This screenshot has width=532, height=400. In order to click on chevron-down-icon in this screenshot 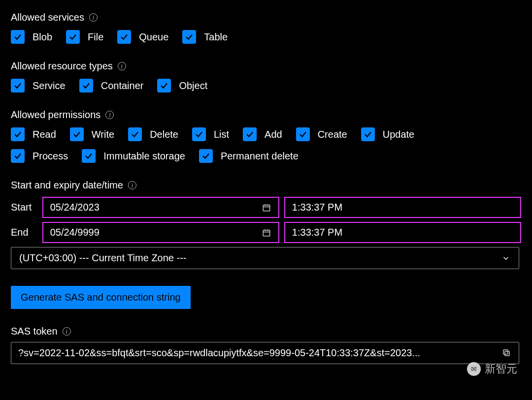, I will do `click(506, 258)`.